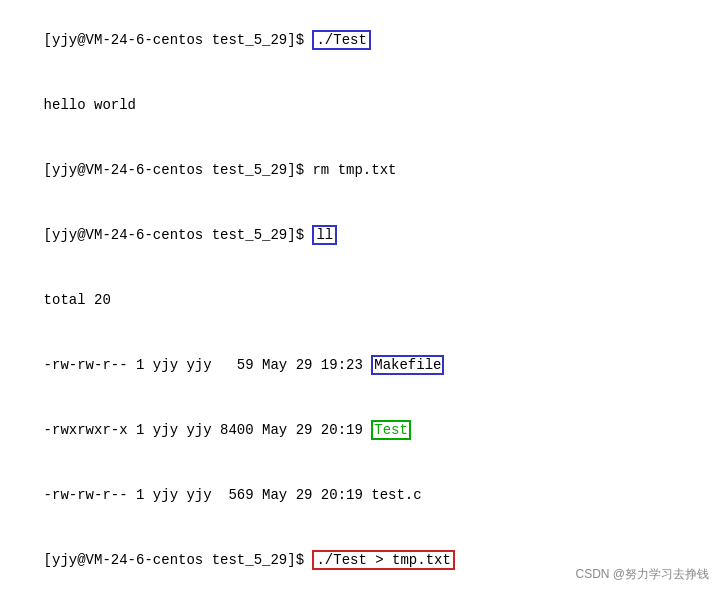 This screenshot has height=591, width=721. I want to click on cmd-test: ./Test, so click(341, 40).